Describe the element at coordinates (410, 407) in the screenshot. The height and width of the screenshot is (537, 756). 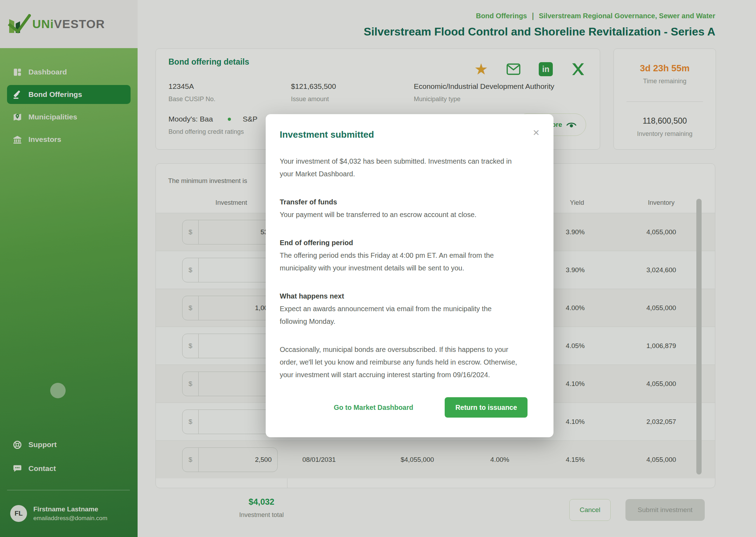
I see `modal-actions: Go to Market Dashboard Return to issuanc…` at that location.